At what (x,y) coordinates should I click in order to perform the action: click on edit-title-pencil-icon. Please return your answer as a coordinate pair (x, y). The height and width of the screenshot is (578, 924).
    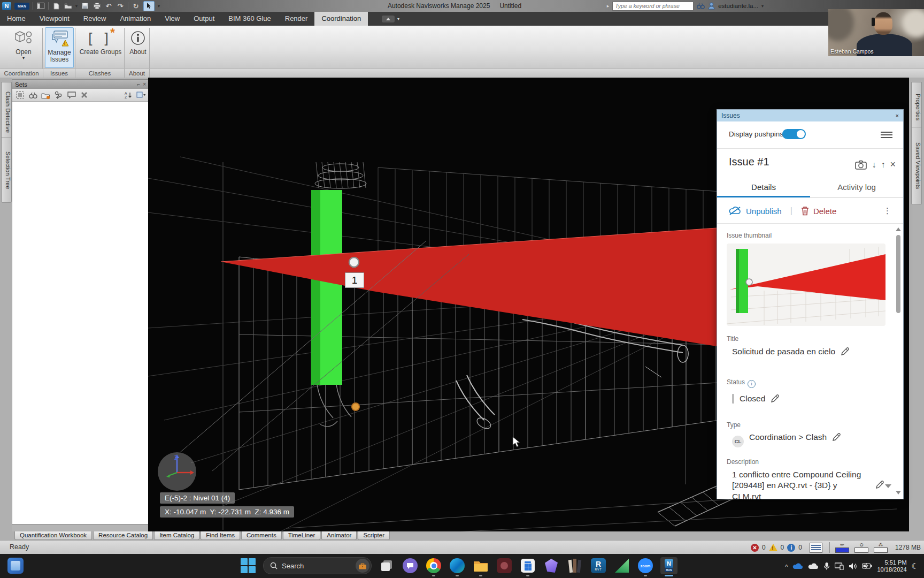
    Looking at the image, I should click on (845, 351).